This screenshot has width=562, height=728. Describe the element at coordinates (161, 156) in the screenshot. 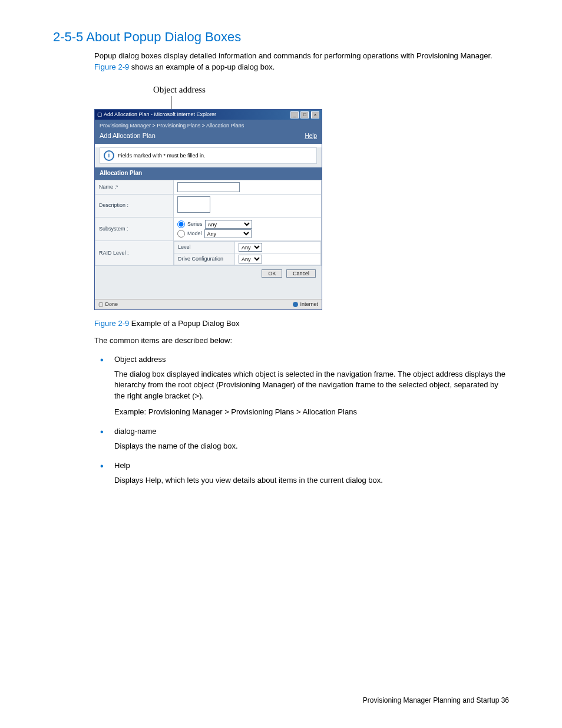

I see `info-text: Fields marked with * must be filled in.` at that location.